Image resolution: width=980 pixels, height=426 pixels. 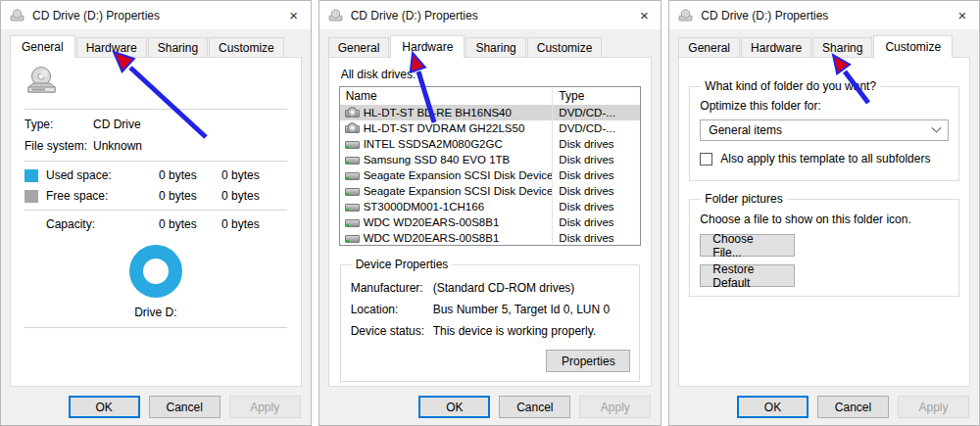 What do you see at coordinates (437, 113) in the screenshot?
I see `disk-name: HL-DT-ST BD-RE BH16NS40` at bounding box center [437, 113].